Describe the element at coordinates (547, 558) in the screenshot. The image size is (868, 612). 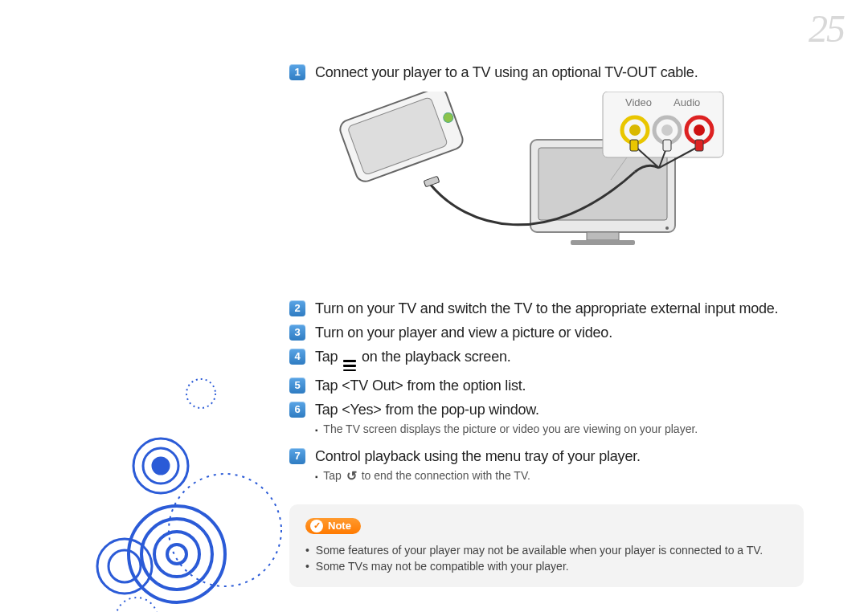
I see `note-list: Some features of your player may not be …` at that location.